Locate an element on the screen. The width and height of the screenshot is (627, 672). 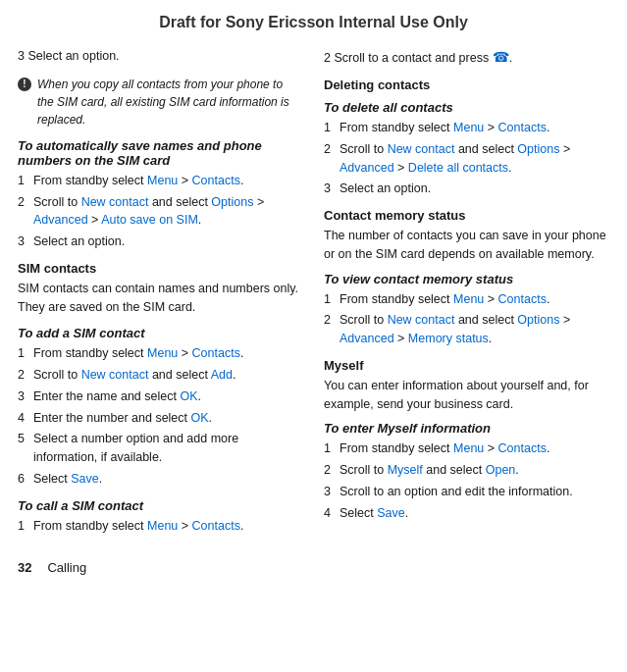
list-item: 2Scroll to New contact and select Add. is located at coordinates (159, 375).